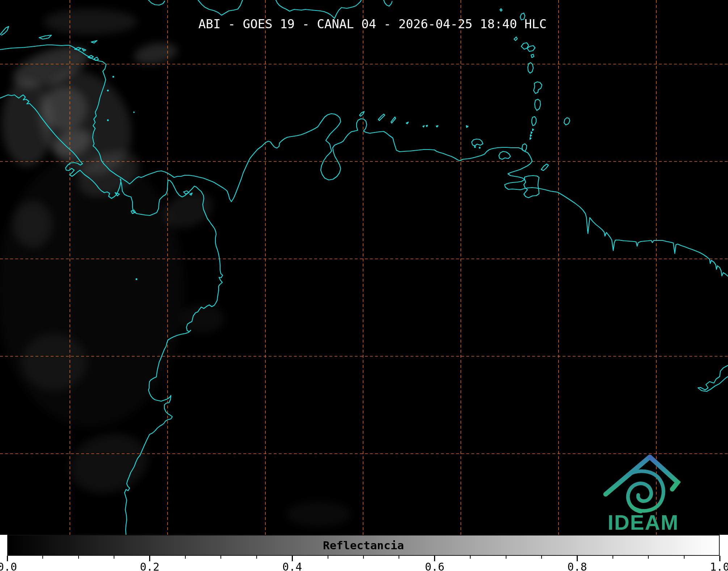  What do you see at coordinates (292, 566) in the screenshot?
I see `colorbar-tick-label: 0.4` at bounding box center [292, 566].